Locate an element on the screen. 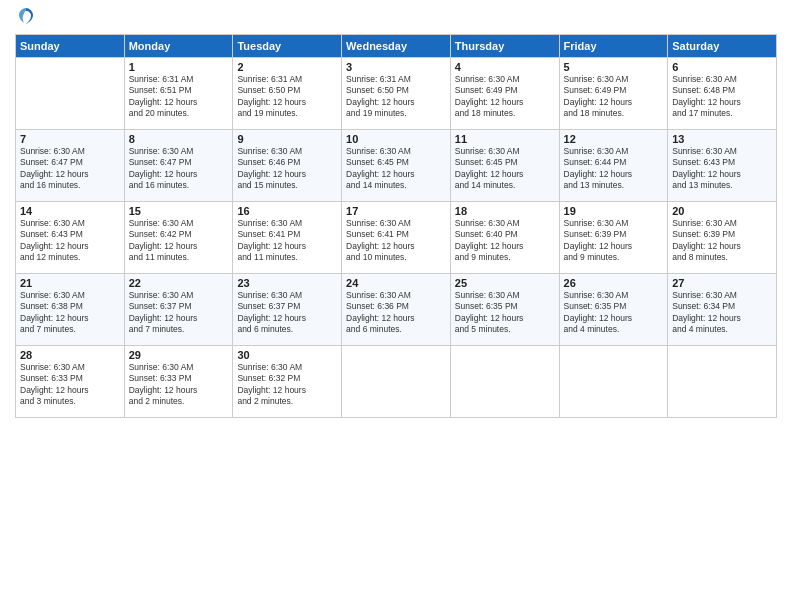 This screenshot has width=792, height=612. day-number: 8 is located at coordinates (179, 139).